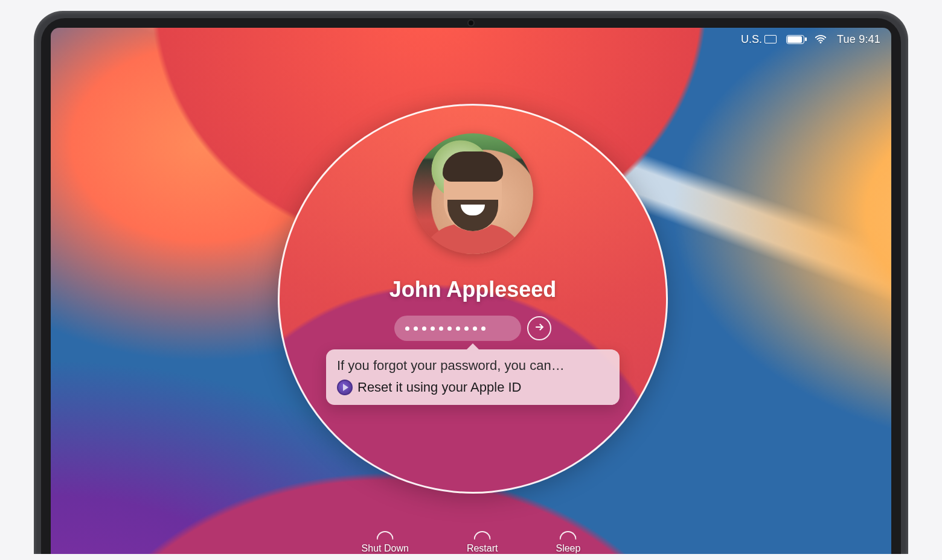 The image size is (942, 560). What do you see at coordinates (539, 328) in the screenshot?
I see `arrow-right-icon` at bounding box center [539, 328].